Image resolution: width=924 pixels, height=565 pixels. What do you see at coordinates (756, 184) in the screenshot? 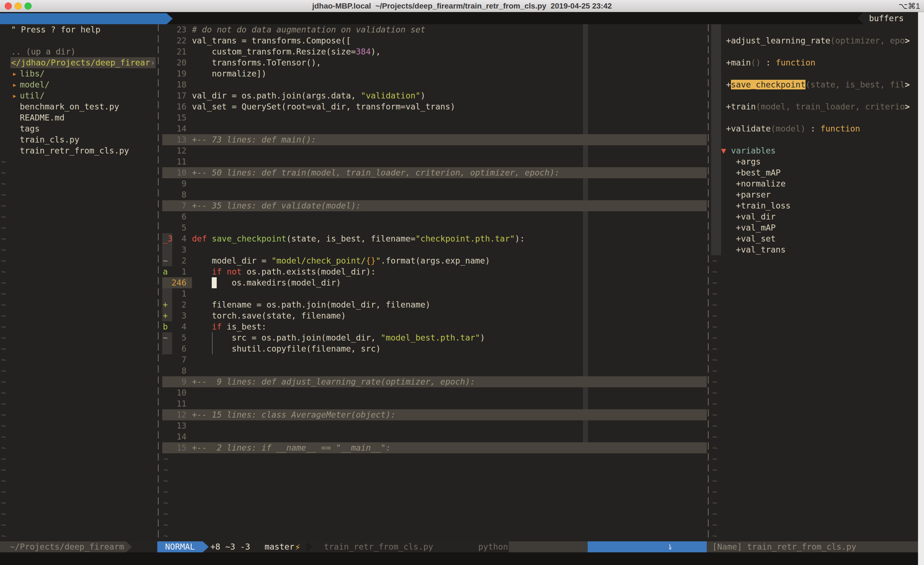
I see `tagbar-entry: +normalize` at bounding box center [756, 184].